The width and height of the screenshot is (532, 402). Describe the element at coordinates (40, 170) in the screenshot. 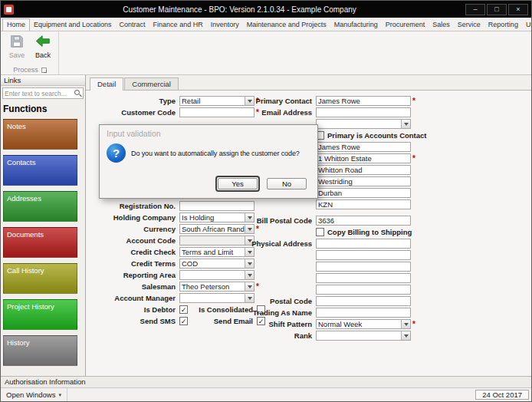

I see `sidebar-item-contacts: Contacts` at that location.